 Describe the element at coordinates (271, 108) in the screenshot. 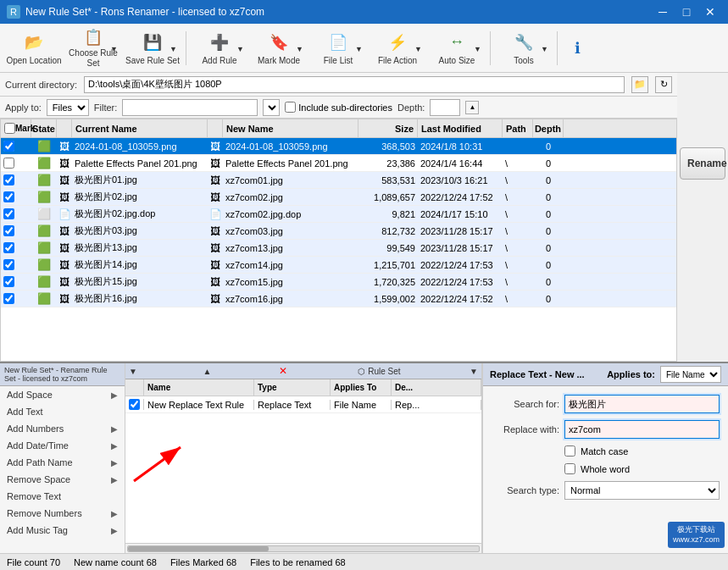

I see `filter-dropdown: ▼` at that location.